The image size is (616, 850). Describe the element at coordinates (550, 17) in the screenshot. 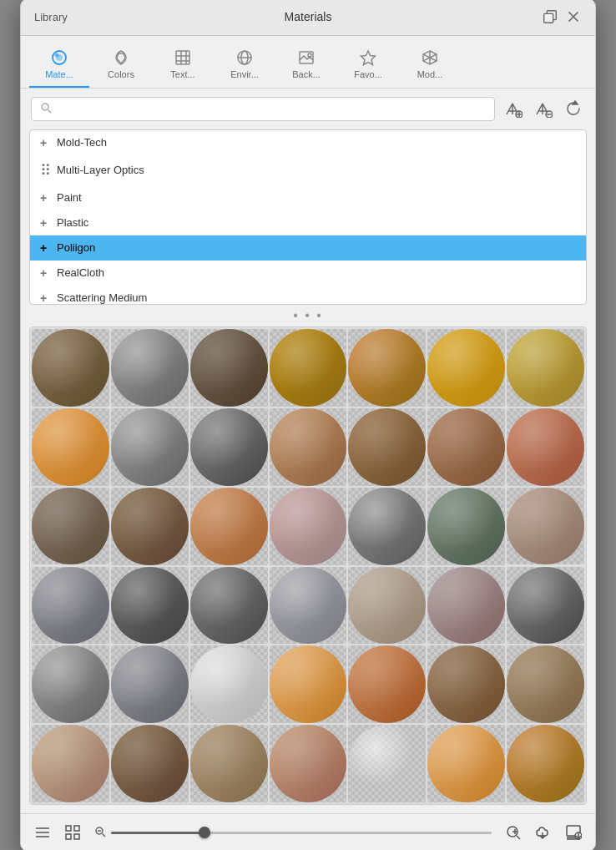

I see `duplicate-button` at that location.